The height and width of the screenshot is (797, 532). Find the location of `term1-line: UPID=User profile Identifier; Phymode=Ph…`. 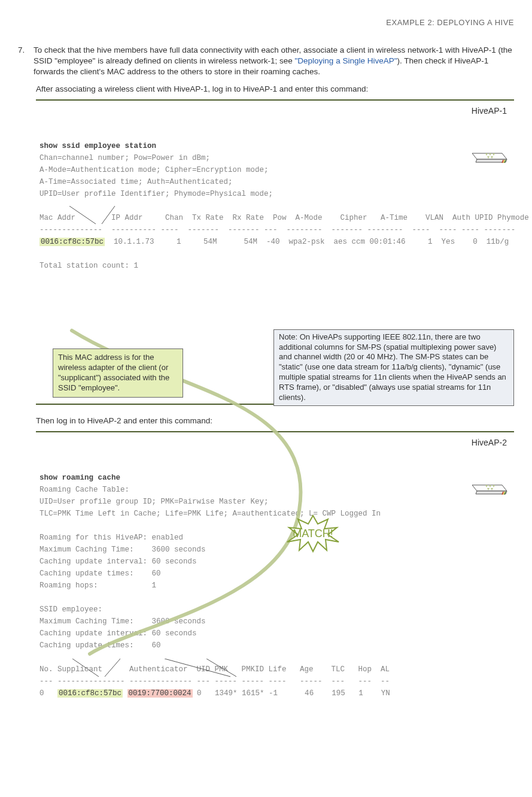

term1-line: UPID=User profile Identifier; Phymode=Ph… is located at coordinates (156, 194).